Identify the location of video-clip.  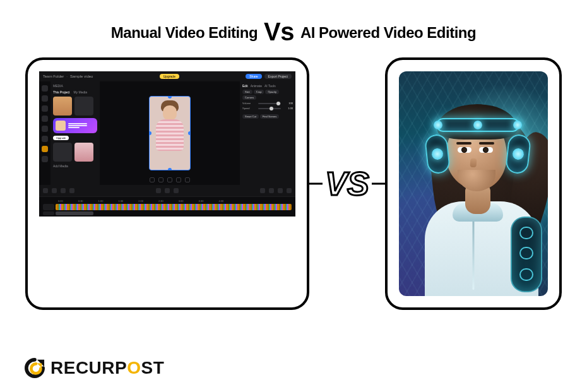
(174, 207).